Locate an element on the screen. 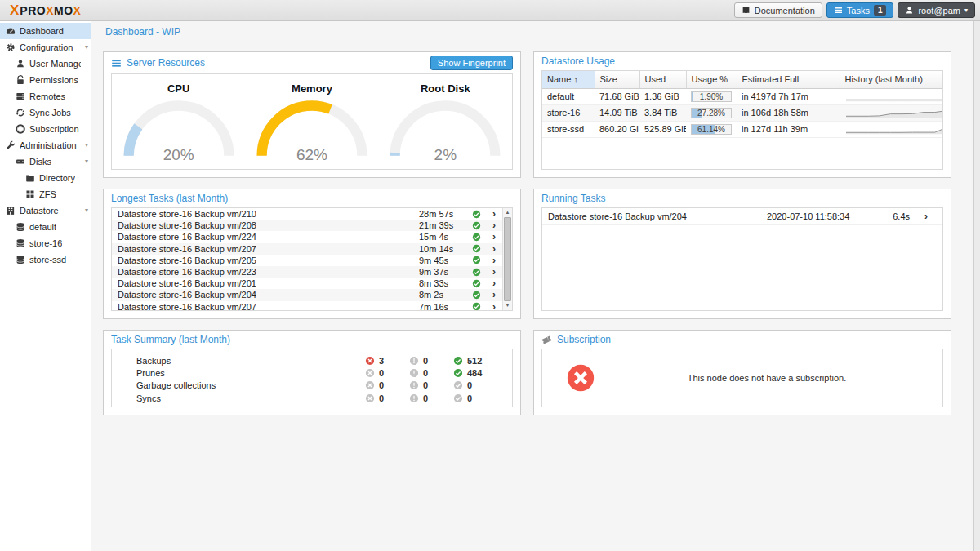  task-row: Datastore store-16 Backup vm/201 8m 33s … is located at coordinates (307, 283).